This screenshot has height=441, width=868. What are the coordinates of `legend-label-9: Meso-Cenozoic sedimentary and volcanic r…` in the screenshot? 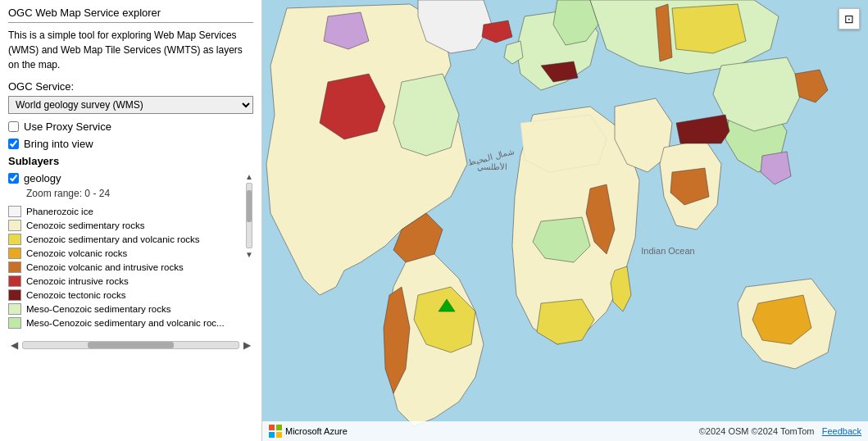 It's located at (125, 323).